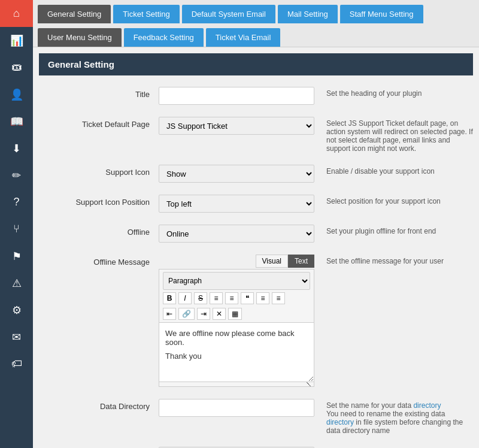 The height and width of the screenshot is (448, 479). What do you see at coordinates (17, 229) in the screenshot?
I see `sidebar-git-icon: ⑂` at bounding box center [17, 229].